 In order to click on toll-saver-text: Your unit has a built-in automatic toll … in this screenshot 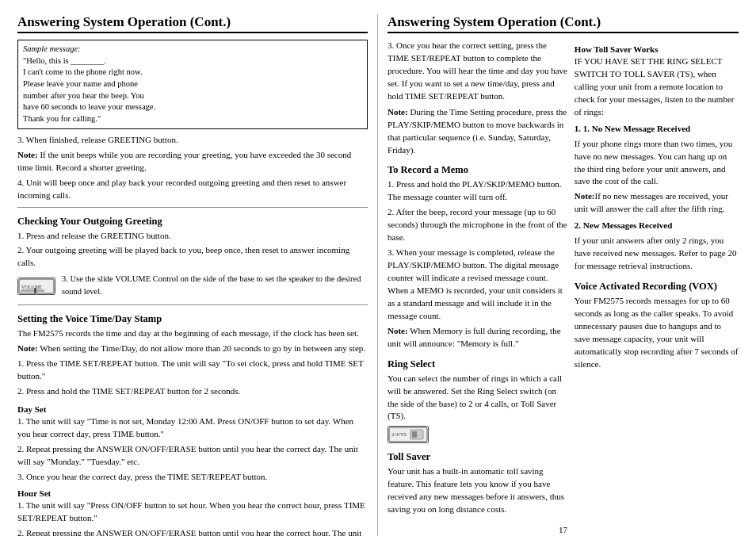, I will do `click(478, 491)`.